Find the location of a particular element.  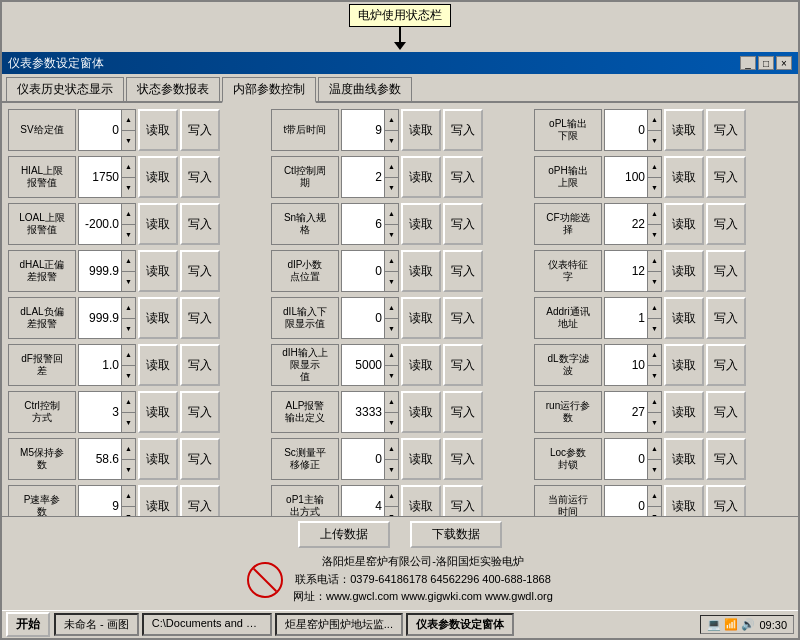

spin-down-7-1: ▼ is located at coordinates (392, 470).